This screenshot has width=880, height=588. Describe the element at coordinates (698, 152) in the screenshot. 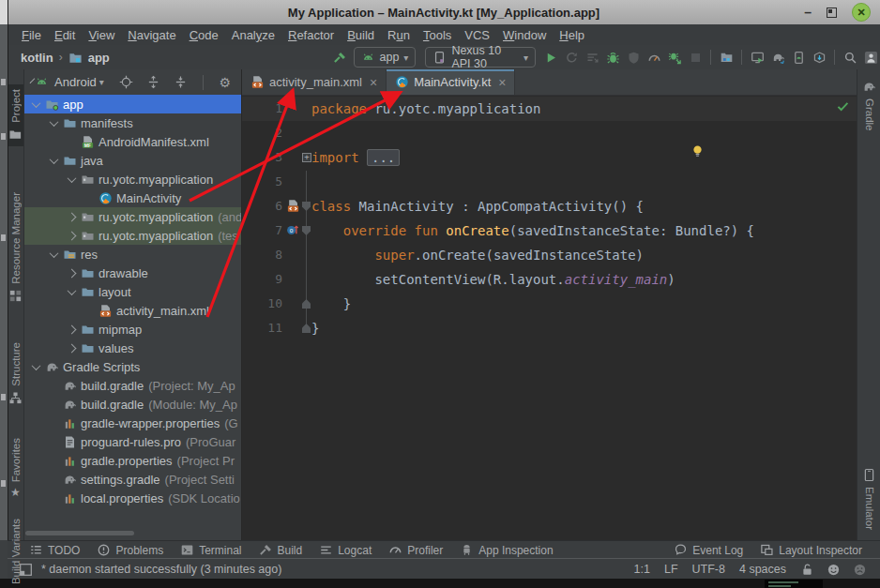

I see `intention-bulb-icon` at that location.